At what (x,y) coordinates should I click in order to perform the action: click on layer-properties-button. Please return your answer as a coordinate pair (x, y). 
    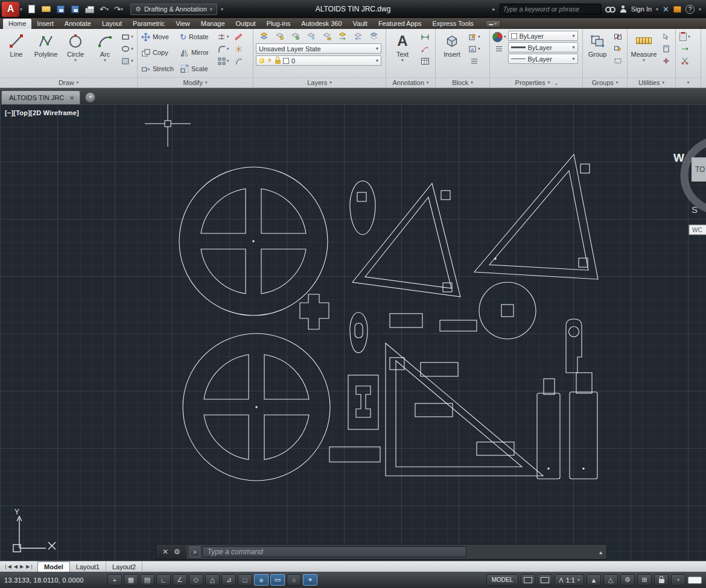
    Looking at the image, I should click on (264, 36).